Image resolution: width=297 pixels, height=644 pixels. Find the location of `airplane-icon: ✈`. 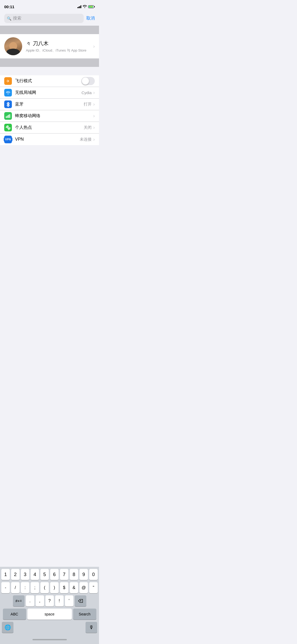

airplane-icon: ✈ is located at coordinates (8, 81).